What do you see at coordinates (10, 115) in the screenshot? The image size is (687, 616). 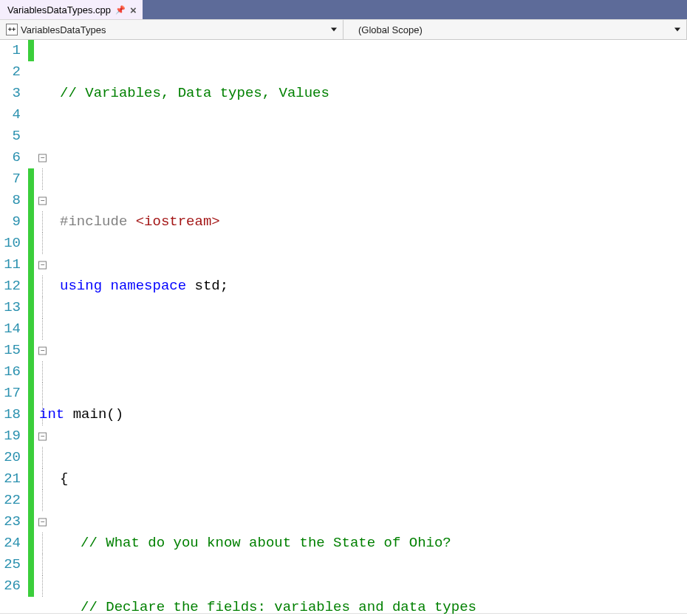 I see `line-number: 4` at bounding box center [10, 115].